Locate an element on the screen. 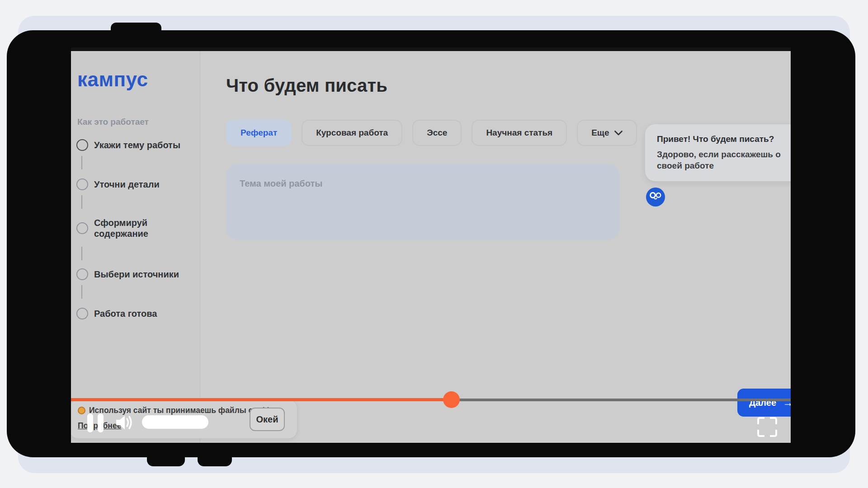 The width and height of the screenshot is (868, 488). video-letterbox-strip is located at coordinates (431, 49).